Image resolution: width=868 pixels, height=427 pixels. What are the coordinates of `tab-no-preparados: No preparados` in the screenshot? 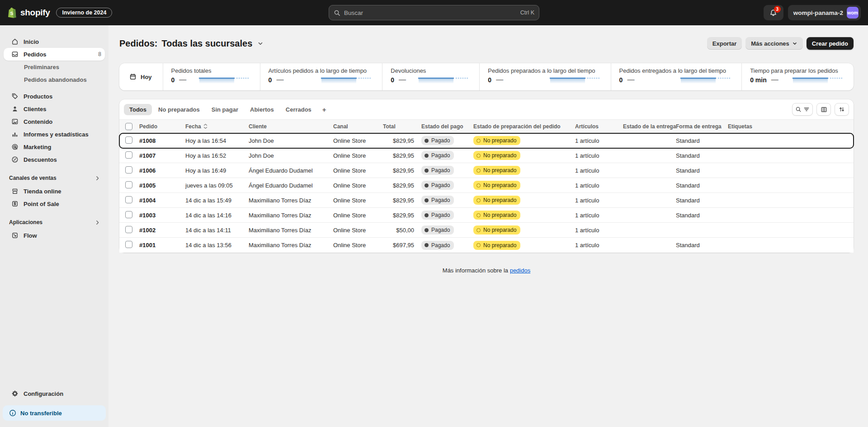 It's located at (179, 109).